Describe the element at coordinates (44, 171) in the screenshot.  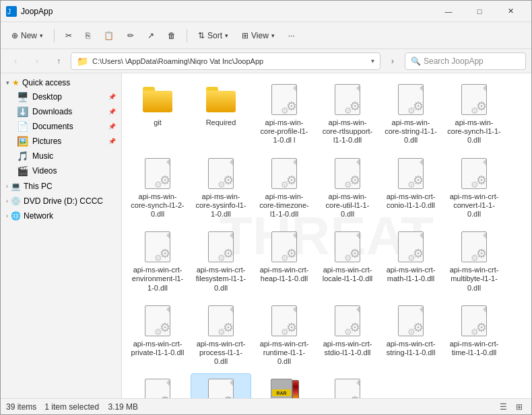
I see `sidebar-item-videos-label: Videos` at that location.